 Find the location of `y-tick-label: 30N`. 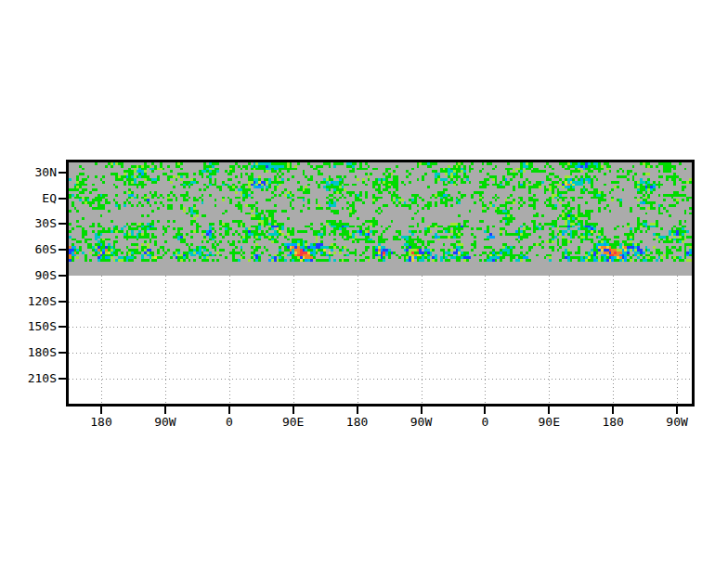

y-tick-label: 30N is located at coordinates (28, 173).